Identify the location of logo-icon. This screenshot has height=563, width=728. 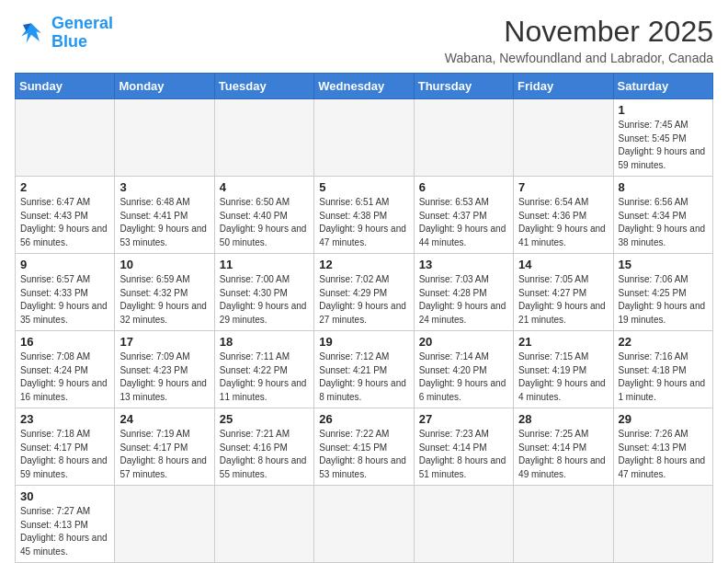
(31, 33).